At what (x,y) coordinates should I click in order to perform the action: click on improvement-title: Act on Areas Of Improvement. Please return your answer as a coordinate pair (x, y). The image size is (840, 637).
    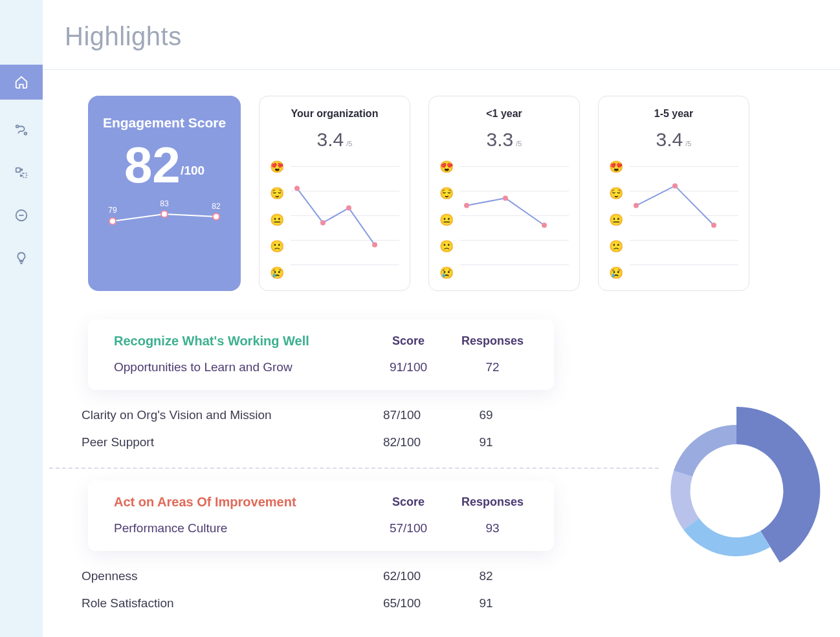
    Looking at the image, I should click on (240, 502).